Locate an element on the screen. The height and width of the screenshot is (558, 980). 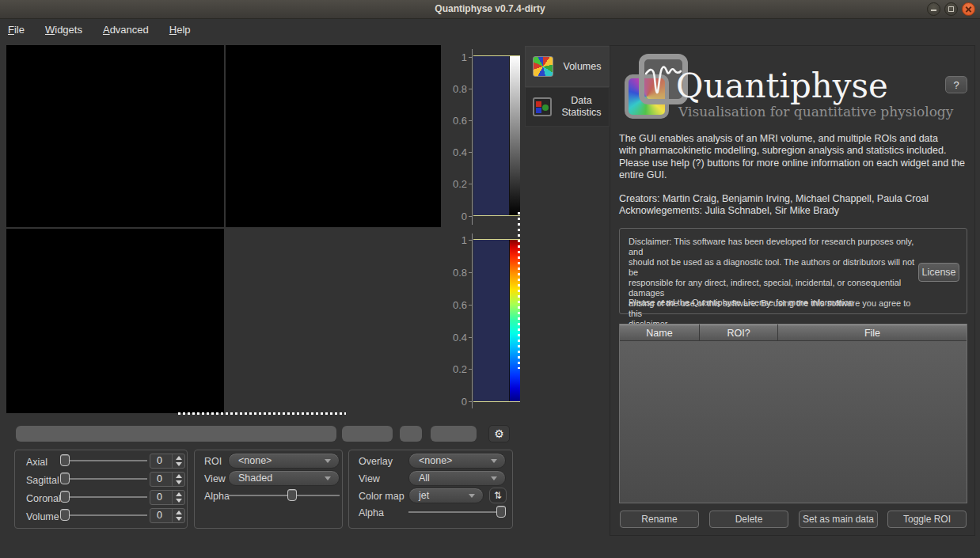
overlay-view-select: All is located at coordinates (458, 478).